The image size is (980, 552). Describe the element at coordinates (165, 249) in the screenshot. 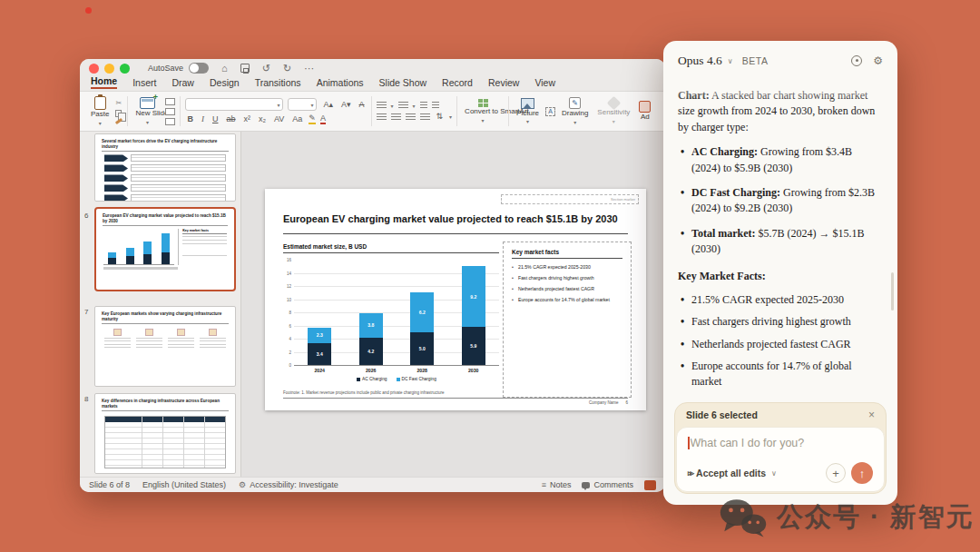

I see `thumbnail-slide-6-selected: European EV charging market value projec…` at that location.